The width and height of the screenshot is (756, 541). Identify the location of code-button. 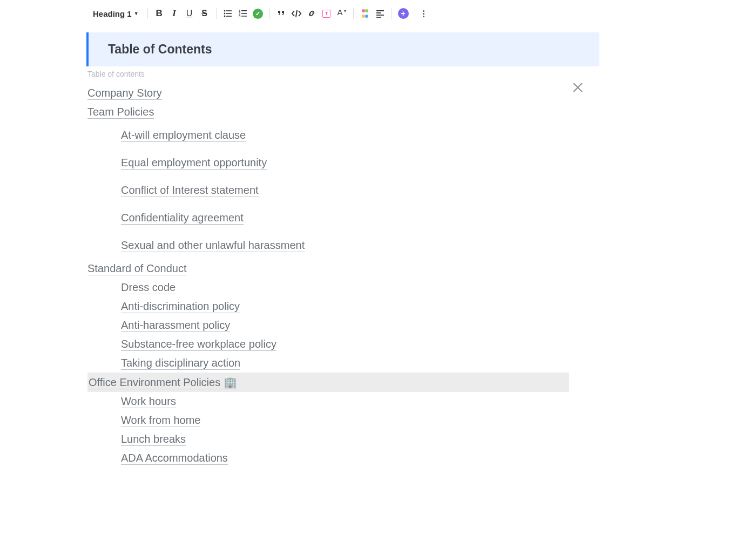
(296, 13).